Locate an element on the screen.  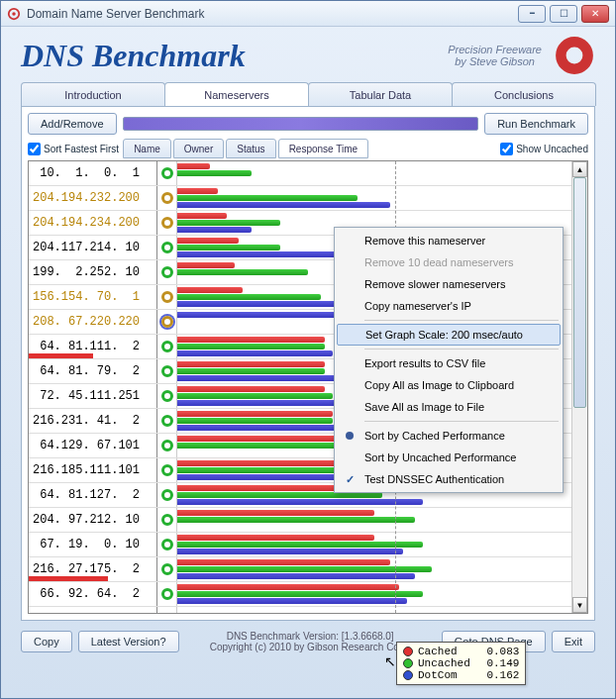
ip-cell: 208. 67.220.220 is located at coordinates (93, 322).